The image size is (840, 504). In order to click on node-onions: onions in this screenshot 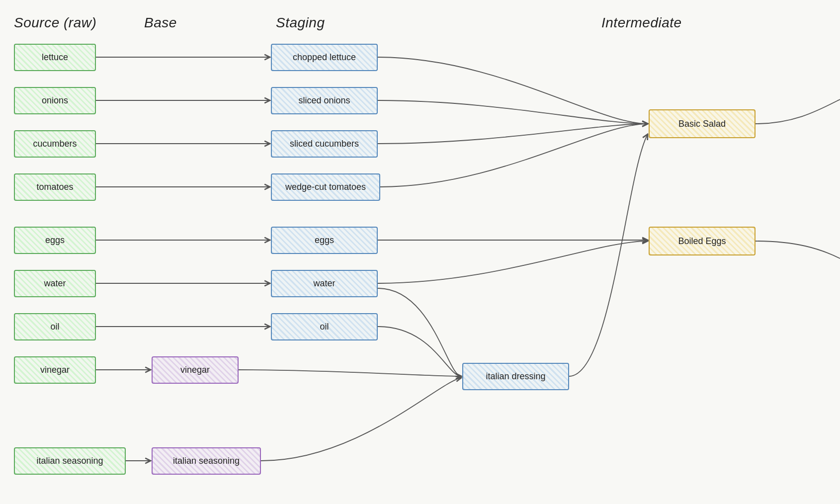, I will do `click(55, 100)`.